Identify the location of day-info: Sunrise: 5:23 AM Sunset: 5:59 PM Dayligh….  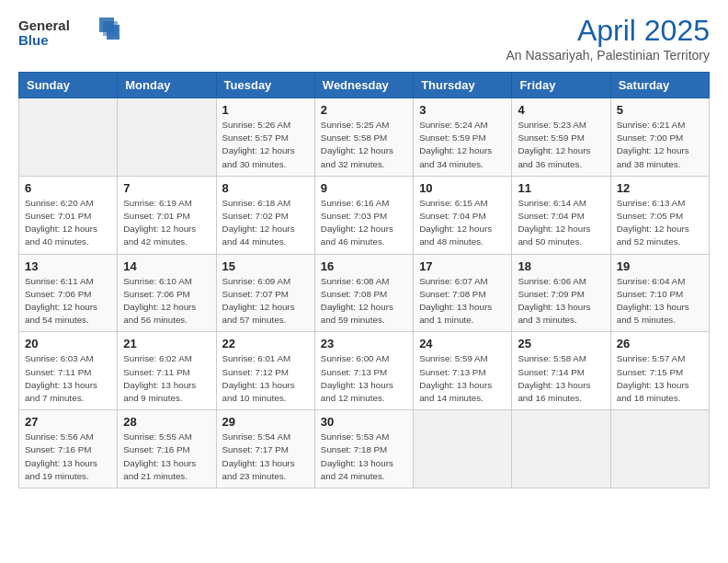
(561, 145).